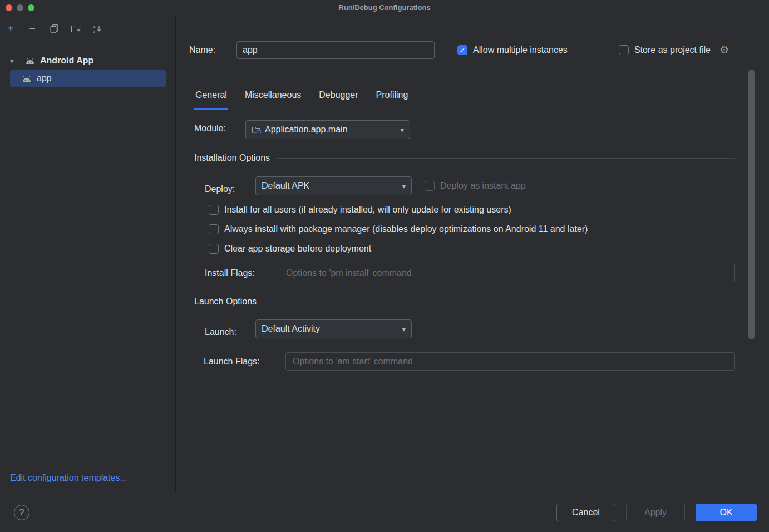 This screenshot has width=769, height=532. Describe the element at coordinates (298, 249) in the screenshot. I see `clear-app-storage-label: Clear app storage before deployment` at that location.